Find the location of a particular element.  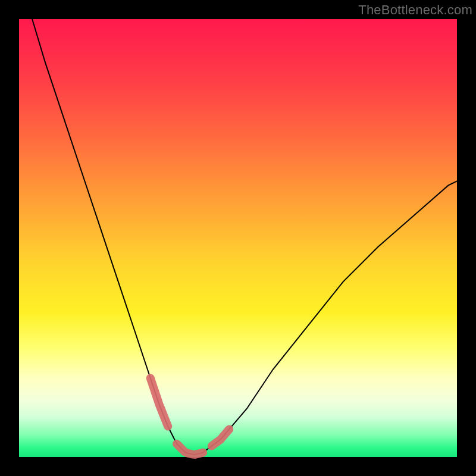

watermark-text: TheBottleneck.com is located at coordinates (415, 10).